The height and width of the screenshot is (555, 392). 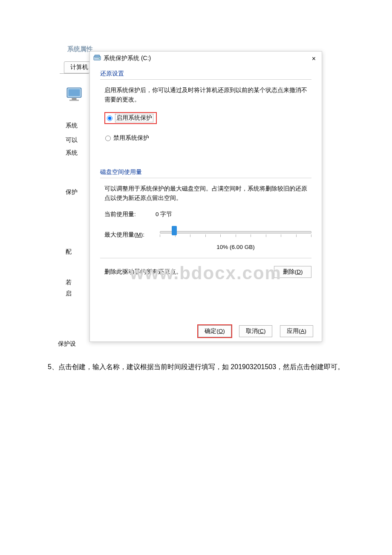 I want to click on current-usage-value: 0 字节, so click(x=164, y=214).